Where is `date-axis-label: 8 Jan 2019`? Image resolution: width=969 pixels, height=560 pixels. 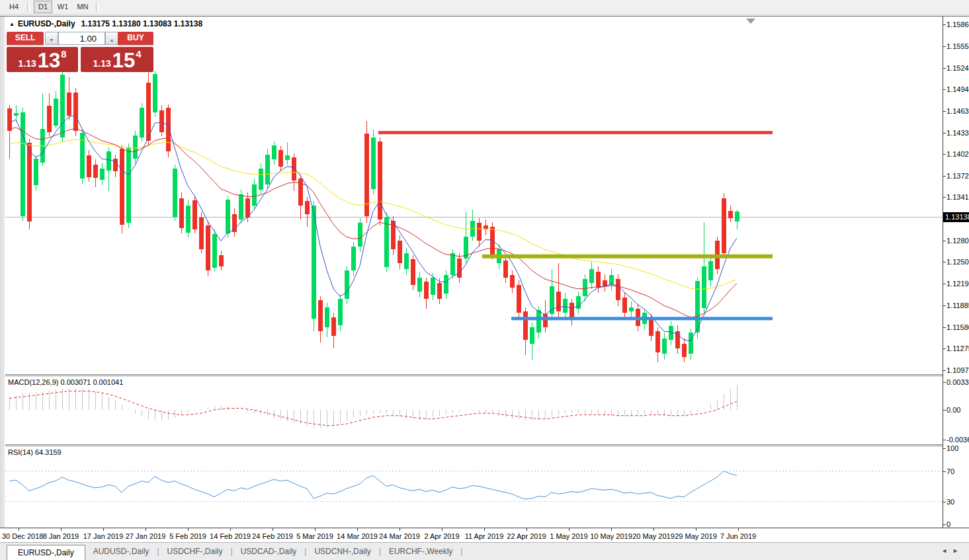
date-axis-label: 8 Jan 2019 is located at coordinates (61, 536).